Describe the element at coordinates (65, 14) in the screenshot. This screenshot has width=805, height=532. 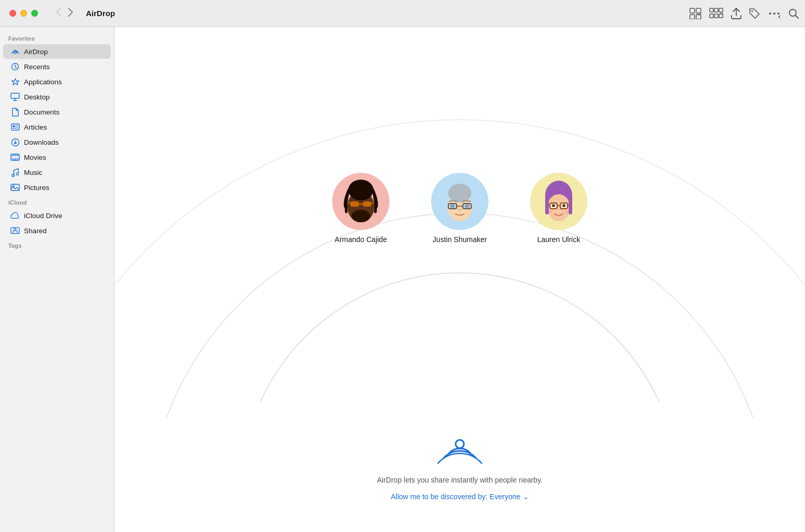
I see `nav-buttons` at that location.